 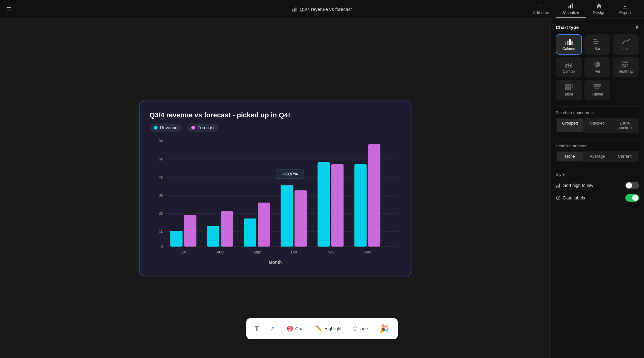 What do you see at coordinates (597, 64) in the screenshot?
I see `pie-icon` at bounding box center [597, 64].